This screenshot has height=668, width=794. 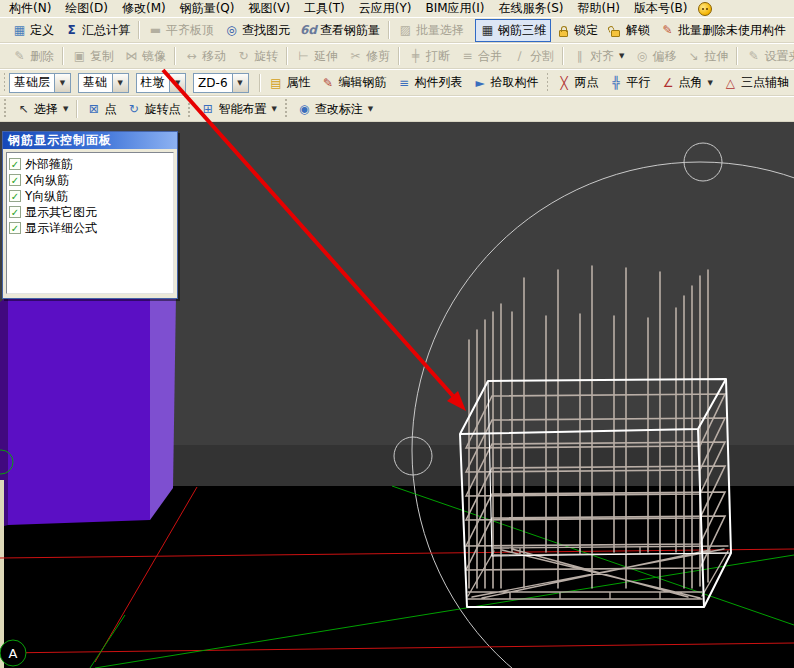 What do you see at coordinates (707, 56) in the screenshot?
I see `stretch-button: ↘ 拉伸` at bounding box center [707, 56].